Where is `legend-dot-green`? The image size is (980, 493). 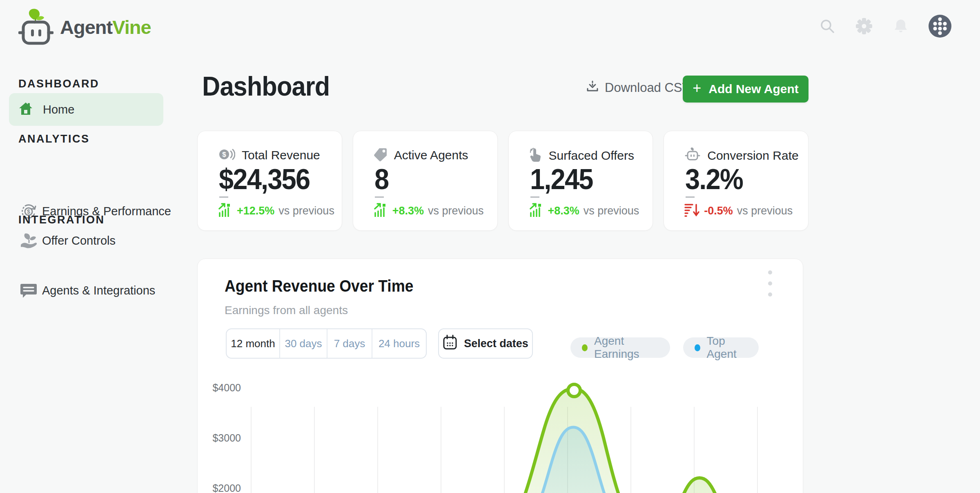
legend-dot-green is located at coordinates (585, 348).